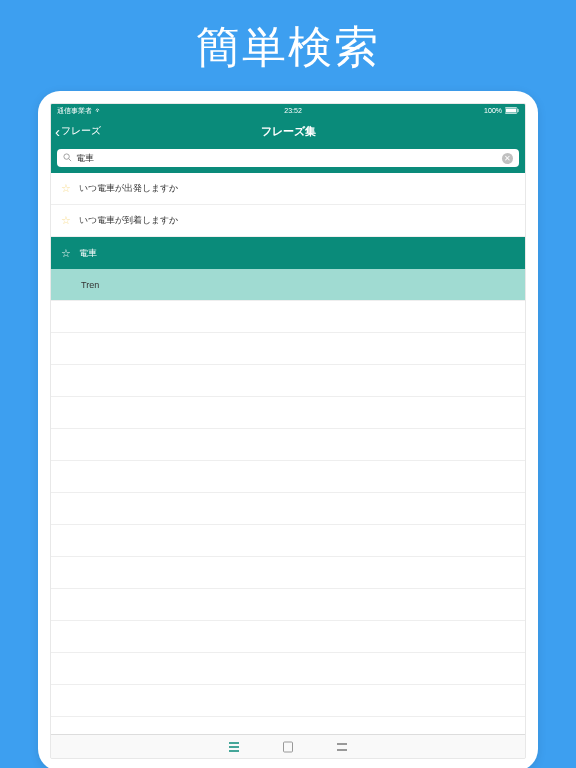 This screenshot has width=576, height=768. What do you see at coordinates (293, 110) in the screenshot?
I see `status-time: 23:52` at bounding box center [293, 110].